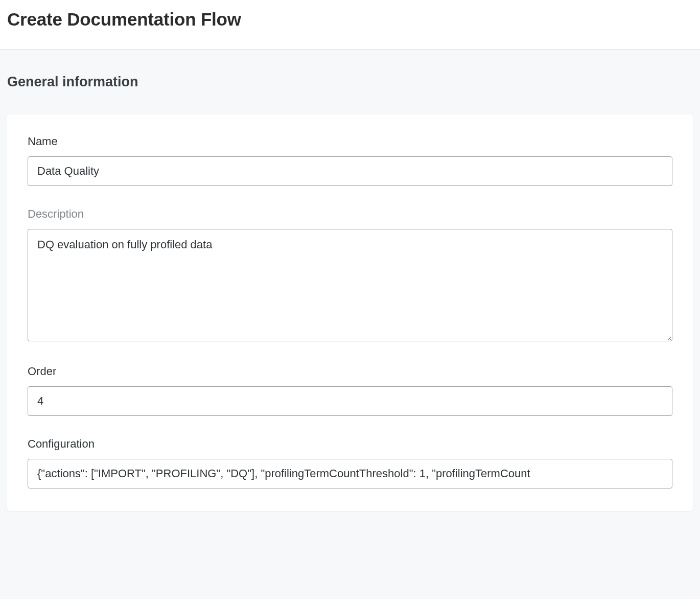 Image resolution: width=700 pixels, height=606 pixels. What do you see at coordinates (350, 171) in the screenshot?
I see `name-input` at bounding box center [350, 171].